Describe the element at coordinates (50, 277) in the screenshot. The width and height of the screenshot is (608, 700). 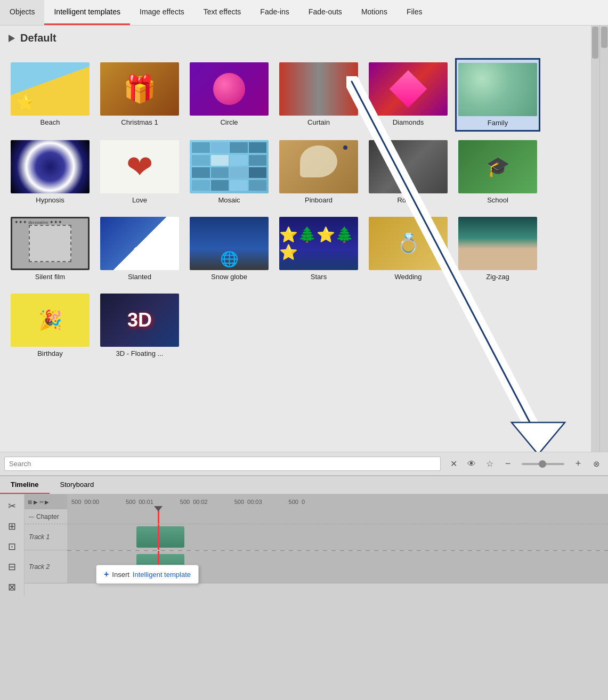
I see `template-silentfilm-label: Silent film` at that location.